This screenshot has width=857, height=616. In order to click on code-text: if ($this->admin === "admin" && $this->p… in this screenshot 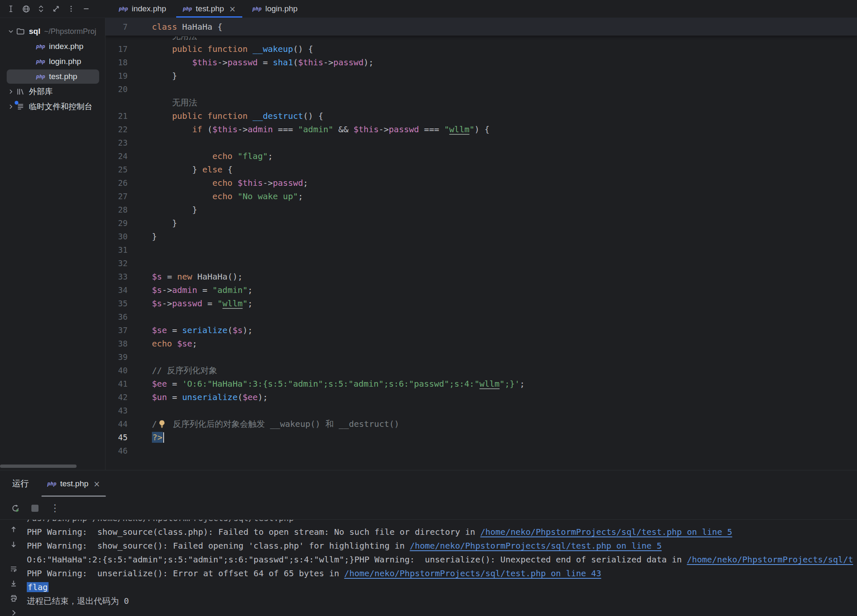, I will do `click(505, 129)`.